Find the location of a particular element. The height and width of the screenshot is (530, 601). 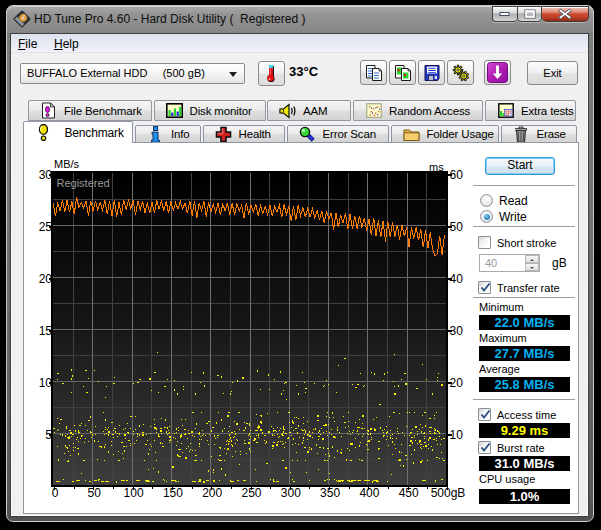

minimize-button is located at coordinates (504, 14).